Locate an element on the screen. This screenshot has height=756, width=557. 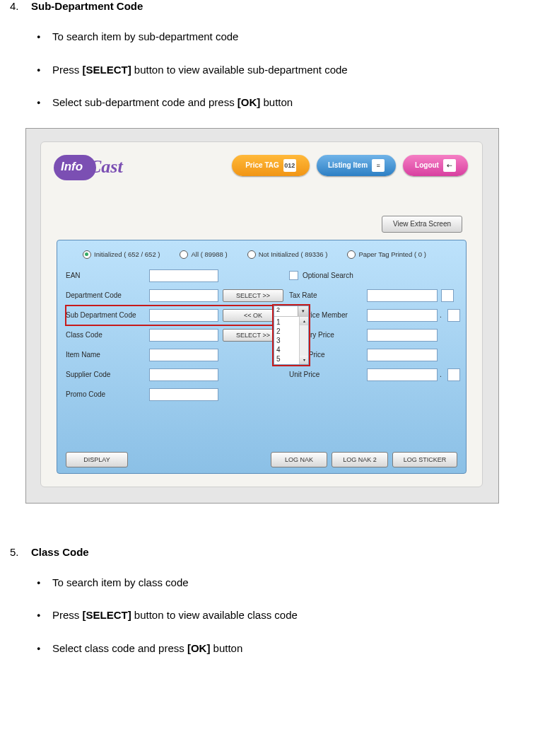
dept-code-label: Department Code is located at coordinates (107, 296).